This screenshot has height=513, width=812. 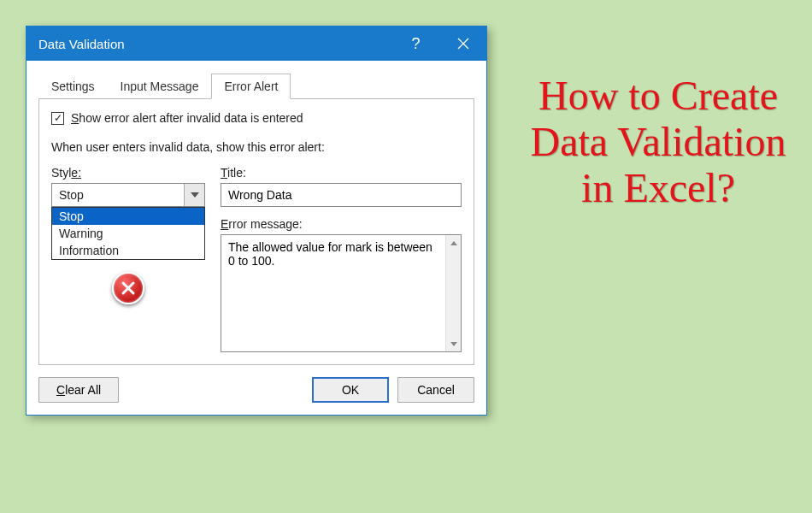 What do you see at coordinates (341, 195) in the screenshot?
I see `title-input` at bounding box center [341, 195].